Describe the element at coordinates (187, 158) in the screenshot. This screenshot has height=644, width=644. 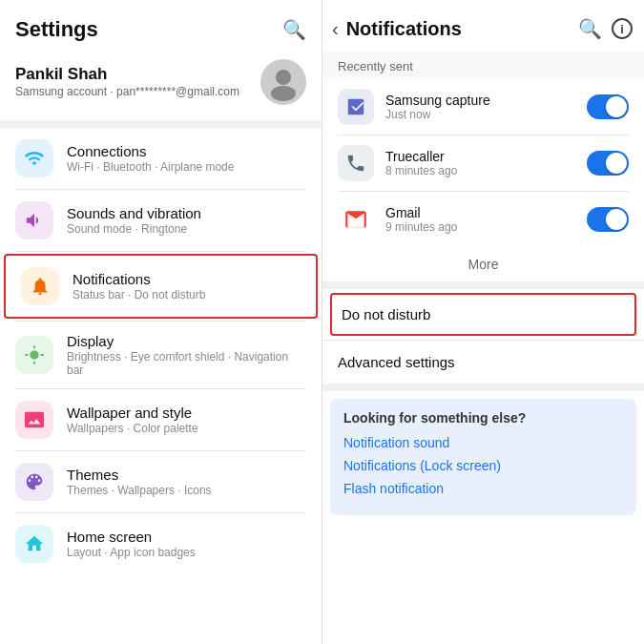
I see `connections-text: Connections Wi-Fi · Bluetooth · Airplane…` at that location.